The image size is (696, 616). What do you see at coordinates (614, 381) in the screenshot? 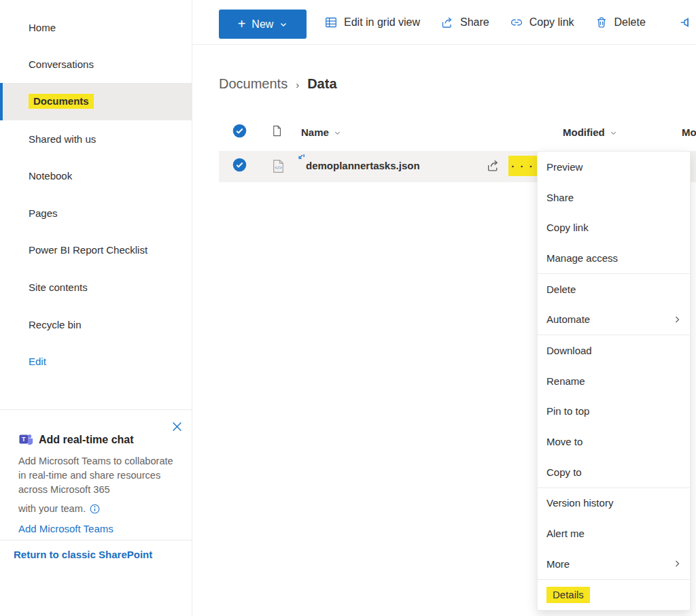
I see `menu-item-rename: Rename` at bounding box center [614, 381].